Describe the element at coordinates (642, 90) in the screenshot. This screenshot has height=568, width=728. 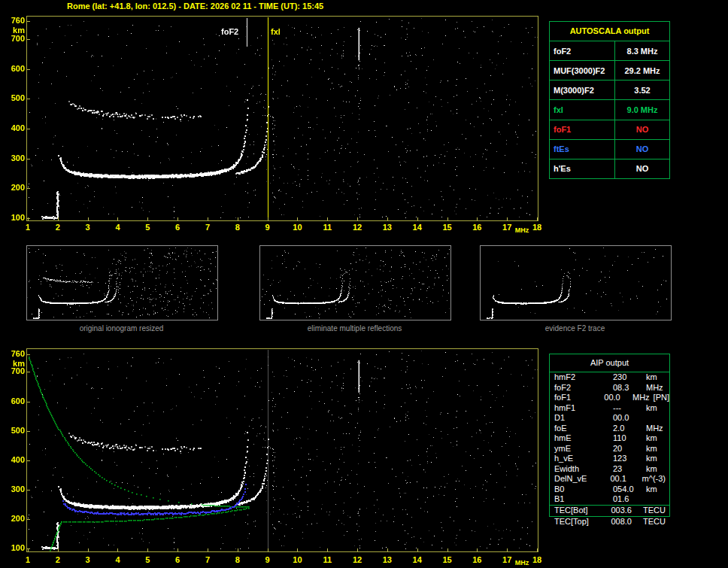
I see `autoscala-row-value: 3.52` at that location.